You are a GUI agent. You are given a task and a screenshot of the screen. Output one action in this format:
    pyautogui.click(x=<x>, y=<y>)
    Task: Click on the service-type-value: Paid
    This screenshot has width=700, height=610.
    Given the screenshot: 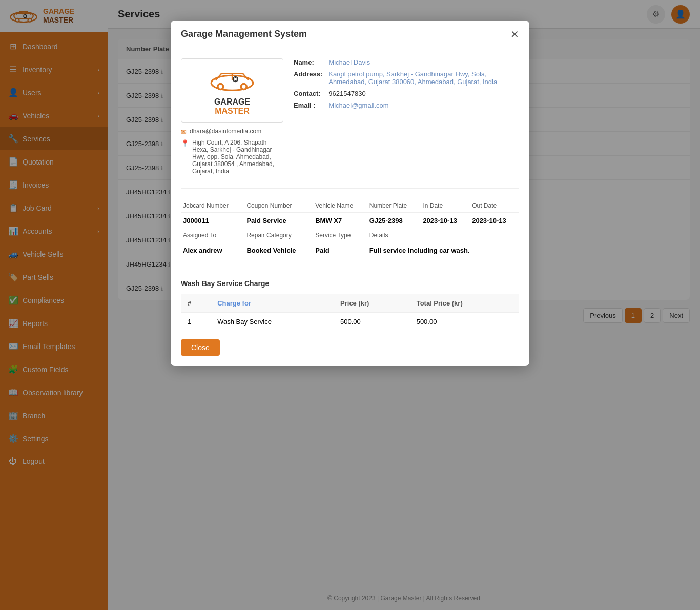 What is the action you would take?
    pyautogui.click(x=340, y=251)
    